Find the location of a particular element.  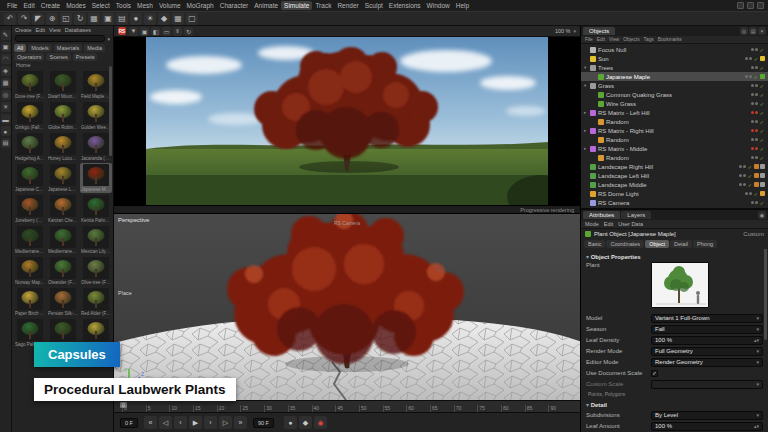

filter-icon: ▤ is located at coordinates (753, 31).